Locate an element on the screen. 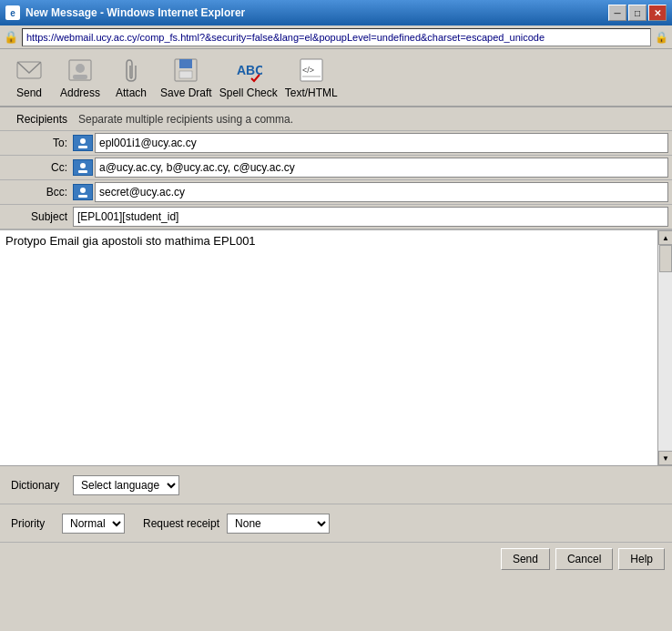  text-html-icon: </> is located at coordinates (311, 70).